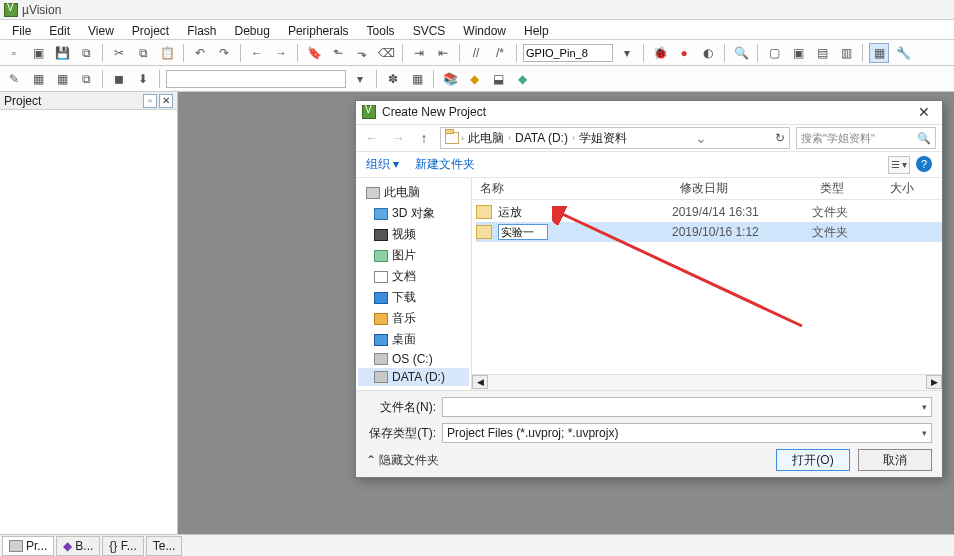 Image resolution: width=954 pixels, height=556 pixels. What do you see at coordinates (143, 53) in the screenshot?
I see `tb-copy-icon: ⧉` at bounding box center [143, 53].